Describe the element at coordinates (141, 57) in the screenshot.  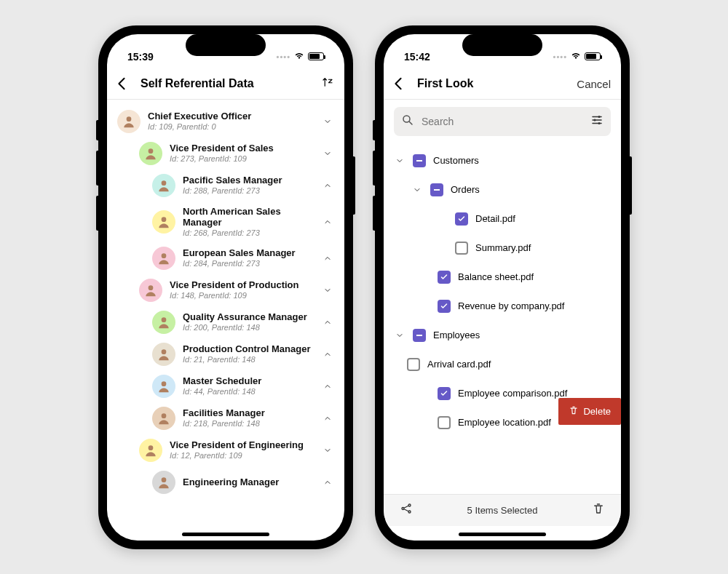
I see `status-time: 15:39` at that location.